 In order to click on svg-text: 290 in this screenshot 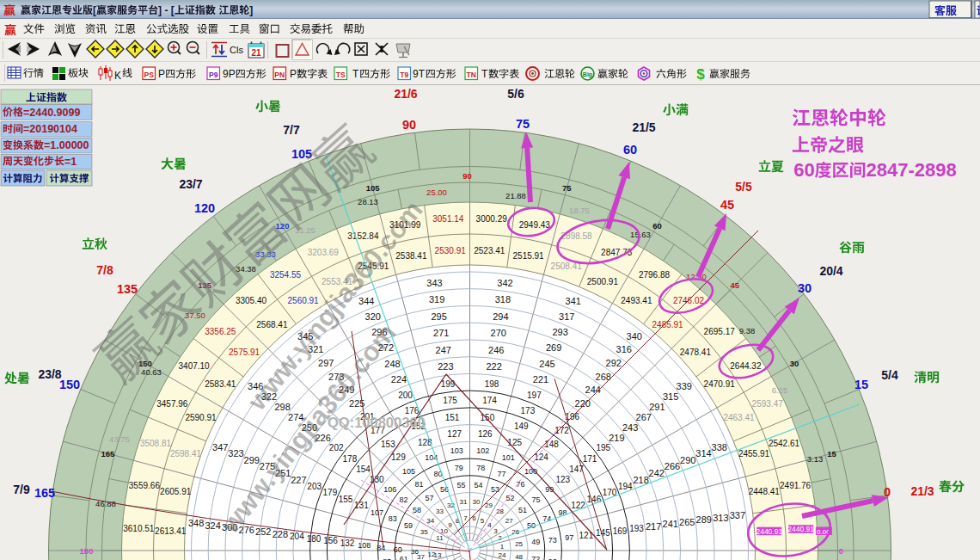, I will do `click(688, 460)`.